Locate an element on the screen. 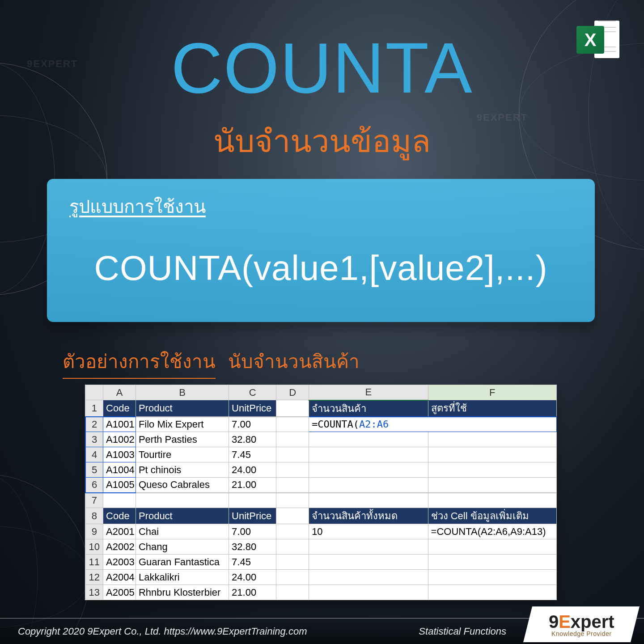 The height and width of the screenshot is (644, 644). cell: สูตรที่ใช้ is located at coordinates (492, 409).